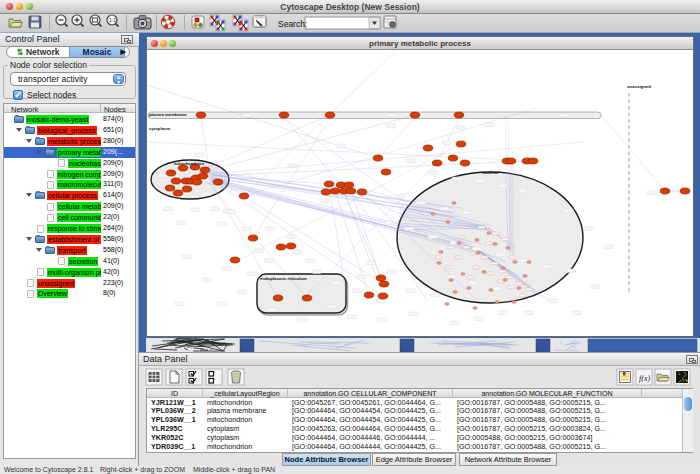 The width and height of the screenshot is (700, 474). What do you see at coordinates (112, 20) in the screenshot?
I see `svg-text: 1:1` at bounding box center [112, 20].